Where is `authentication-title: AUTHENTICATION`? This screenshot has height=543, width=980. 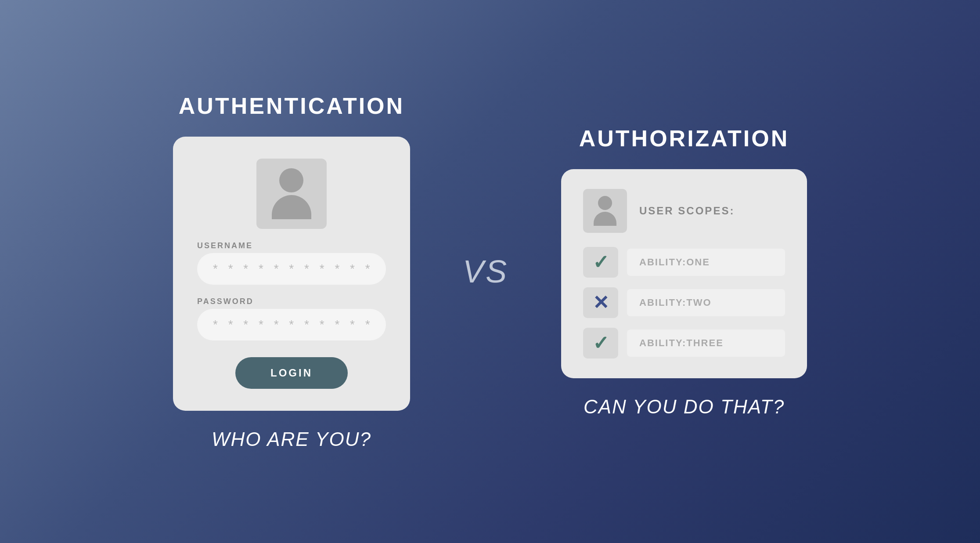
authentication-title: AUTHENTICATION is located at coordinates (292, 106).